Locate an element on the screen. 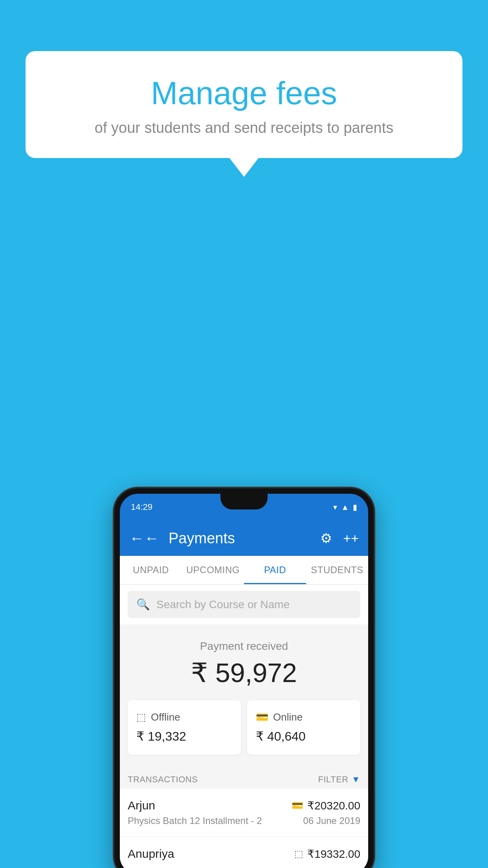 This screenshot has height=868, width=488. table-row: Anupriya ⬚ ₹19332.00 is located at coordinates (244, 852).